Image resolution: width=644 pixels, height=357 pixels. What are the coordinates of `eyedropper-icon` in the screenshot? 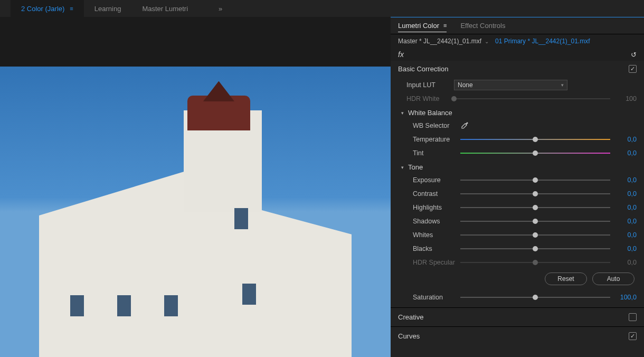 It's located at (465, 126).